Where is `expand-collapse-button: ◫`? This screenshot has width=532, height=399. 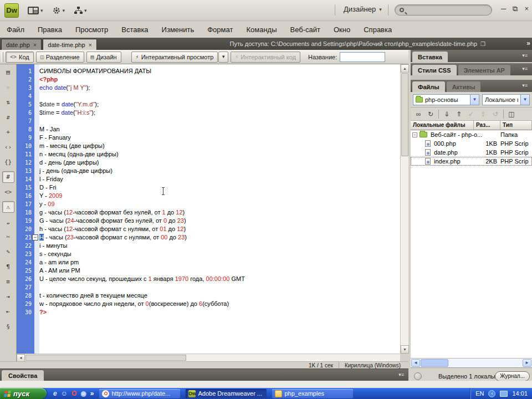
expand-collapse-button: ◫ is located at coordinates (511, 114).